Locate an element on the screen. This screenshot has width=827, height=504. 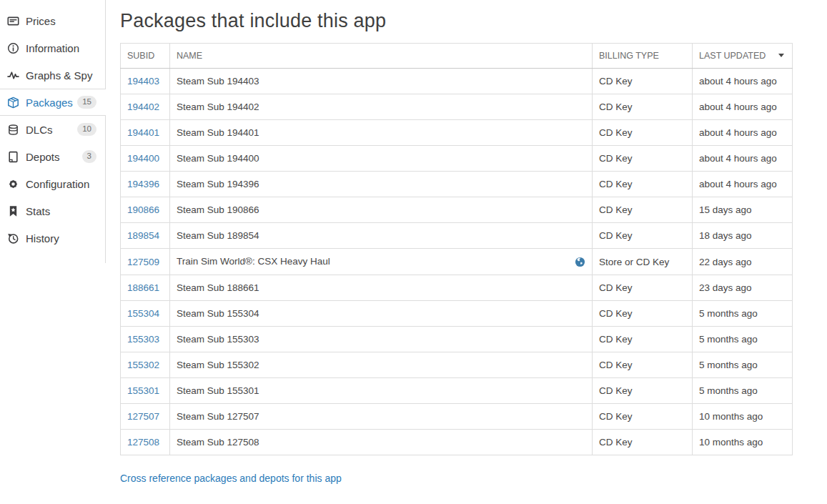
package-name: Steam Sub 194396 is located at coordinates (218, 184).